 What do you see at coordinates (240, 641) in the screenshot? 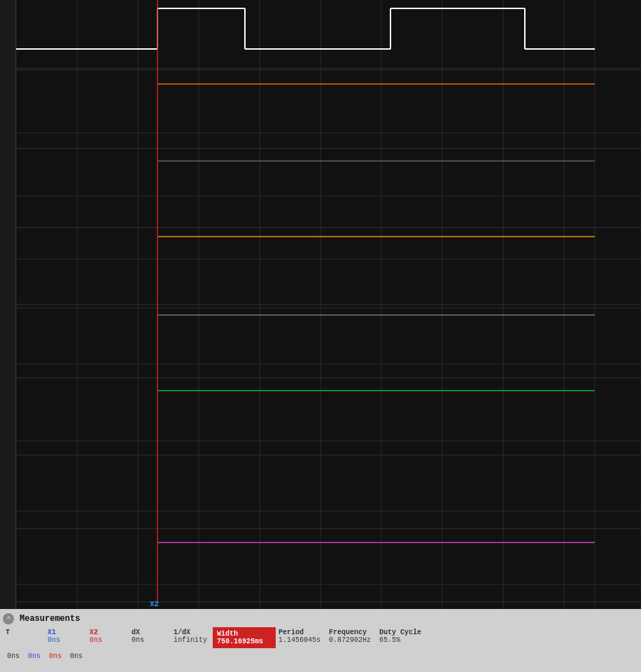
I see `meas-value-width: 750.16925ms` at bounding box center [240, 641].